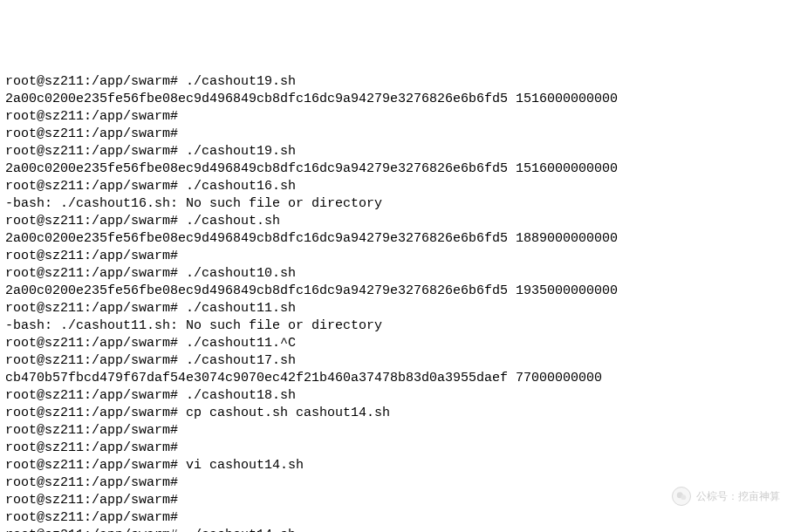  Describe the element at coordinates (394, 309) in the screenshot. I see `terminal-command-line: root@sz211:/app/swarm# ./cashout11.sh` at that location.